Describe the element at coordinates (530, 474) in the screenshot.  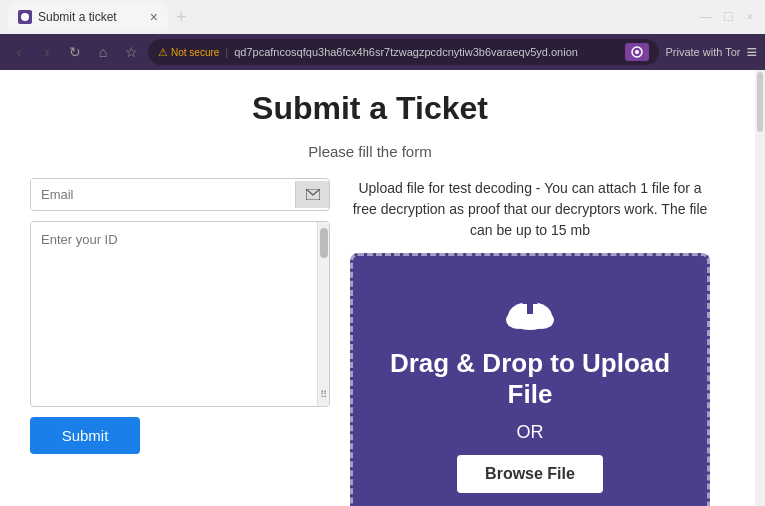
I see `browse-file-button: Browse File` at that location.